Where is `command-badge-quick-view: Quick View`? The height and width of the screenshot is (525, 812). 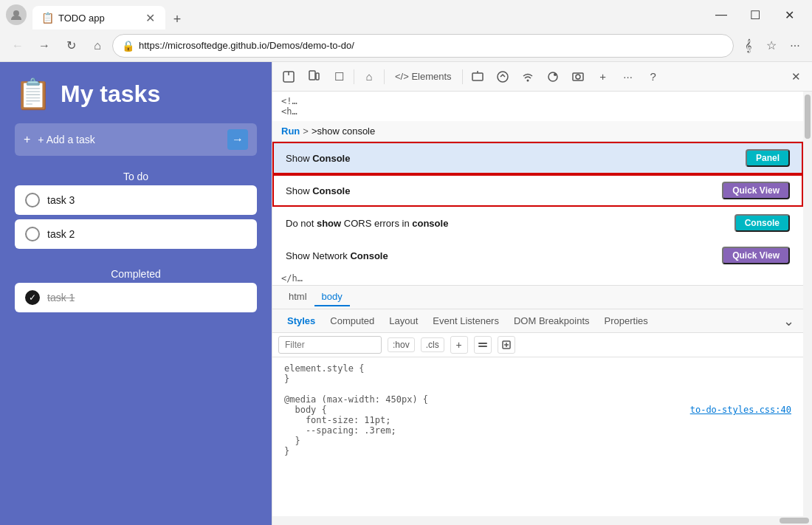
command-badge-quick-view: Quick View is located at coordinates (756, 191).